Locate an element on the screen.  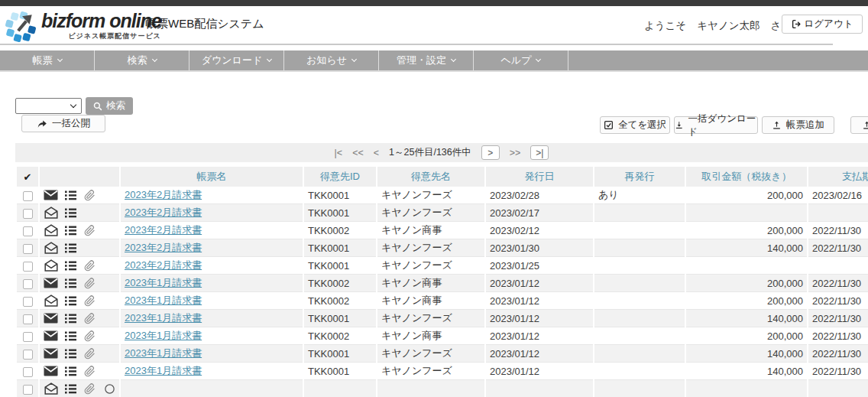
upload-icon is located at coordinates (776, 125).